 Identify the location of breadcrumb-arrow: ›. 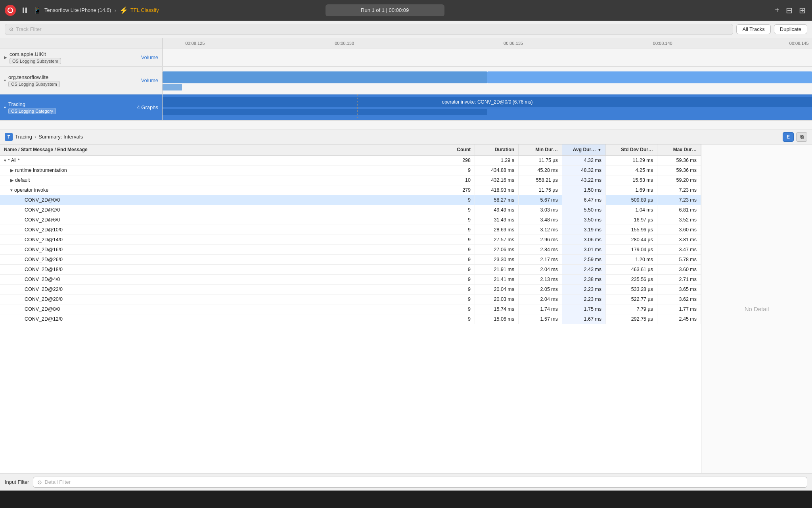
(115, 10).